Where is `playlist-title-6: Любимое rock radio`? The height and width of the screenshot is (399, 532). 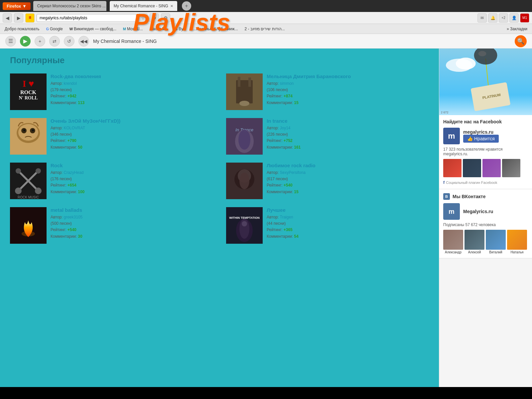
playlist-title-6: Любимое rock radio is located at coordinates (348, 166).